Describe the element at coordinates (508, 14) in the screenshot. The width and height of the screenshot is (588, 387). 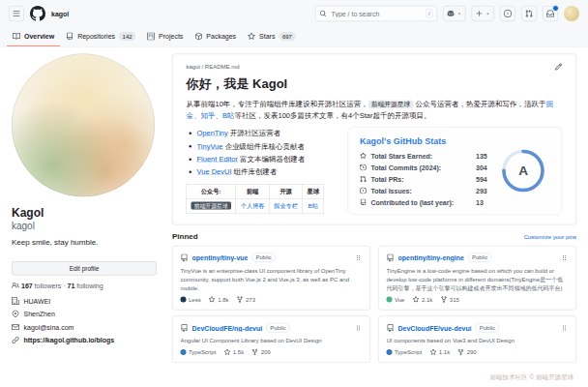
I see `issue-opened-icon` at that location.